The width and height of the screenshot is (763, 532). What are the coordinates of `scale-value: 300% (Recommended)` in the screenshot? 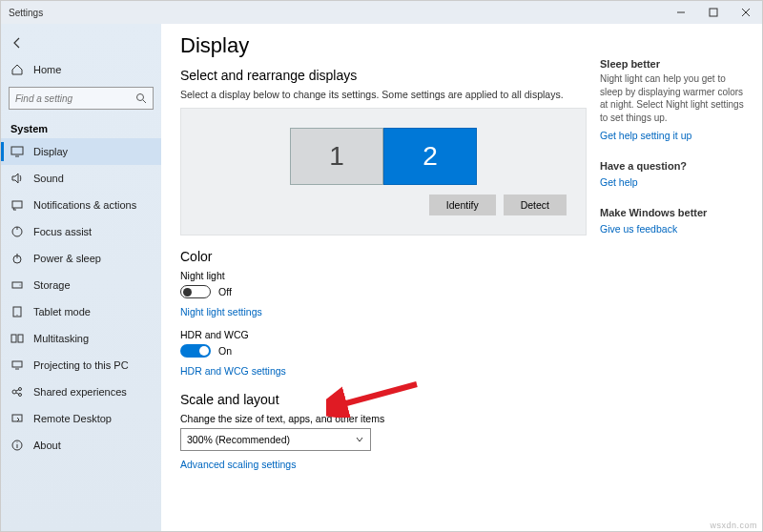 It's located at (238, 440).